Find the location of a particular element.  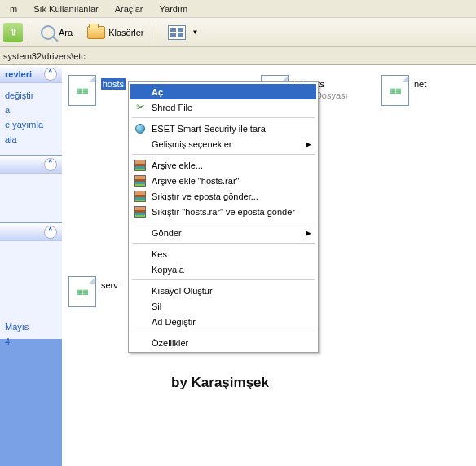

sidebar-task-link: değiştir is located at coordinates (31, 95).